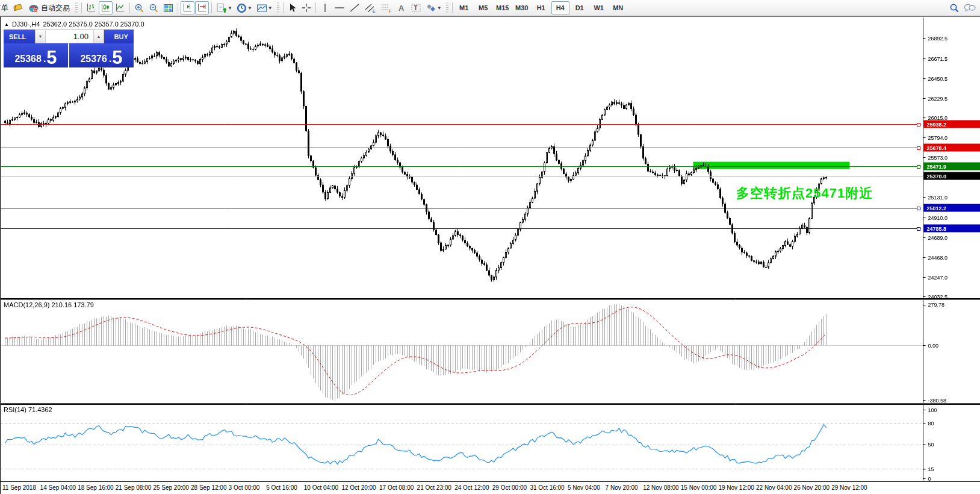 The image size is (980, 494). I want to click on buy-button: BUY, so click(119, 36).